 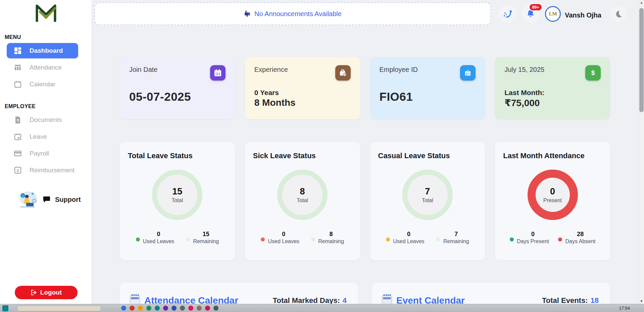 What do you see at coordinates (18, 170) in the screenshot?
I see `dollar-square-icon: $` at bounding box center [18, 170].